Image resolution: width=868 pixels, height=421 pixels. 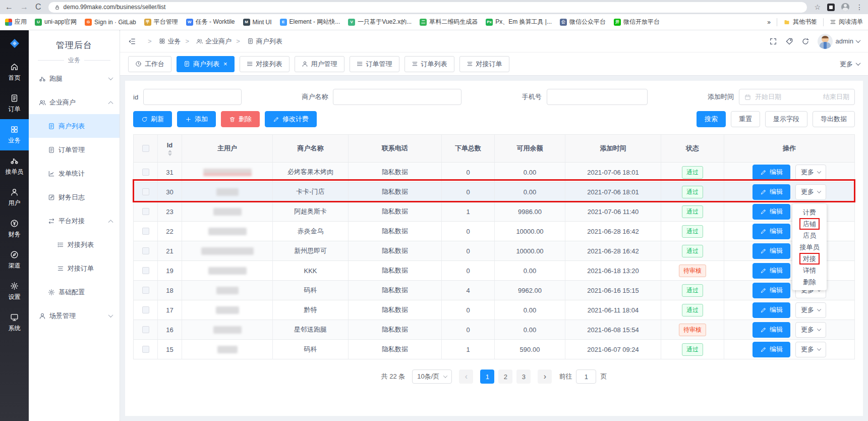 What do you see at coordinates (161, 22) in the screenshot?
I see `bookmark-item: 平 平台管理` at bounding box center [161, 22].